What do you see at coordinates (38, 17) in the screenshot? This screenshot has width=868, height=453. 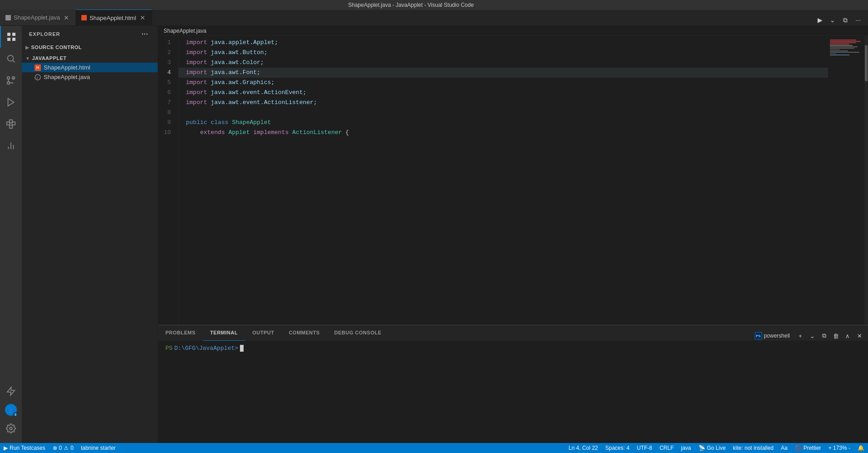 I see `tab-java: ShapeApplet.java ✕` at bounding box center [38, 17].